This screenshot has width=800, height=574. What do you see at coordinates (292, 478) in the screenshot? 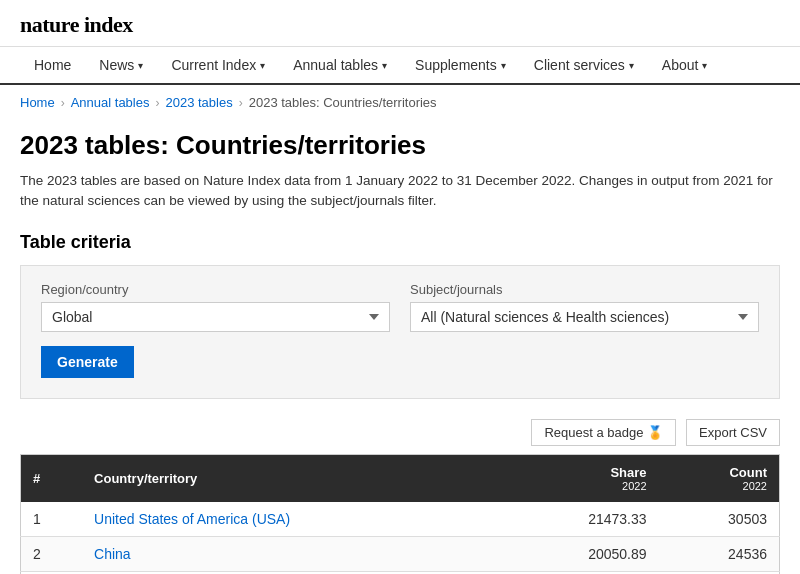
I see `col-country: Country/territory` at bounding box center [292, 478].